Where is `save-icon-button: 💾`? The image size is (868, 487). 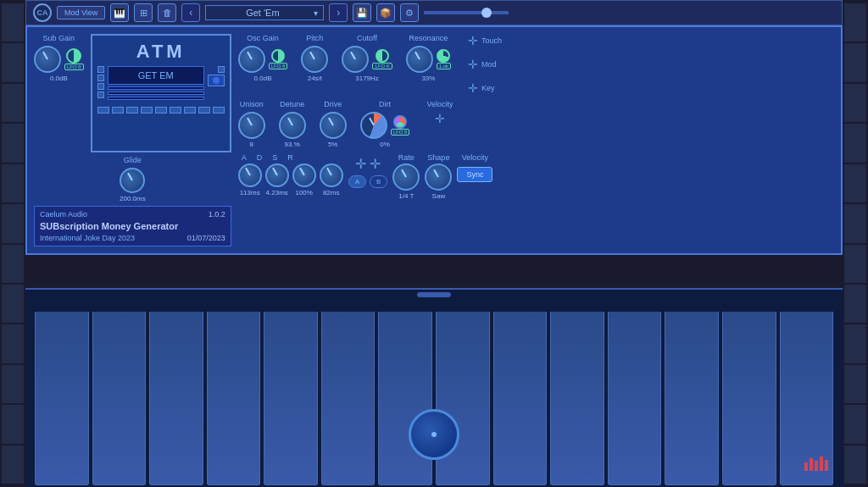
save-icon-button: 💾 is located at coordinates (362, 13).